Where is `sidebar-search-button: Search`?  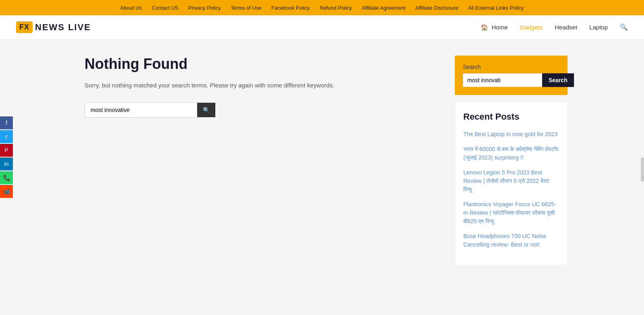 sidebar-search-button: Search is located at coordinates (558, 80).